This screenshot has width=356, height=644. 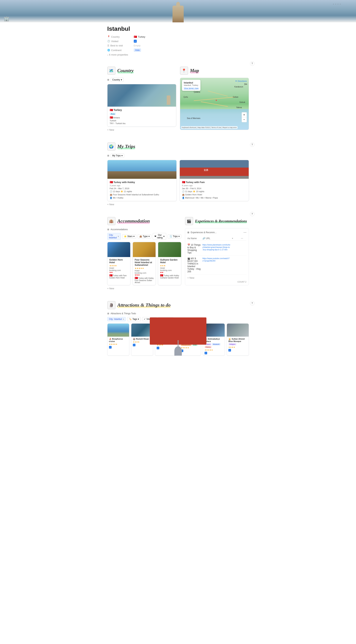 I want to click on attr-5-tags: Palace Museum History, so click(x=214, y=346).